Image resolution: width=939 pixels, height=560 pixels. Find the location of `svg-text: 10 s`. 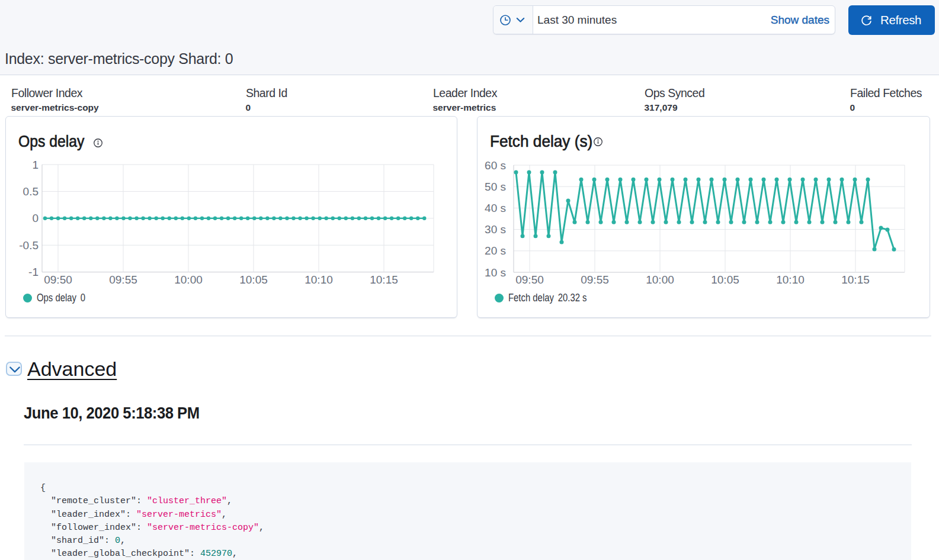

svg-text: 10 s is located at coordinates (495, 272).